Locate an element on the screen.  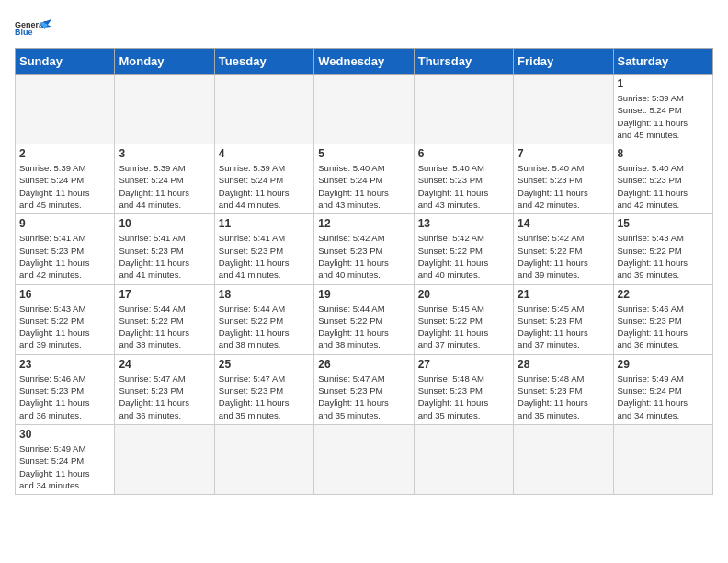
weekday-header-thursday: Thursday is located at coordinates (463, 62).